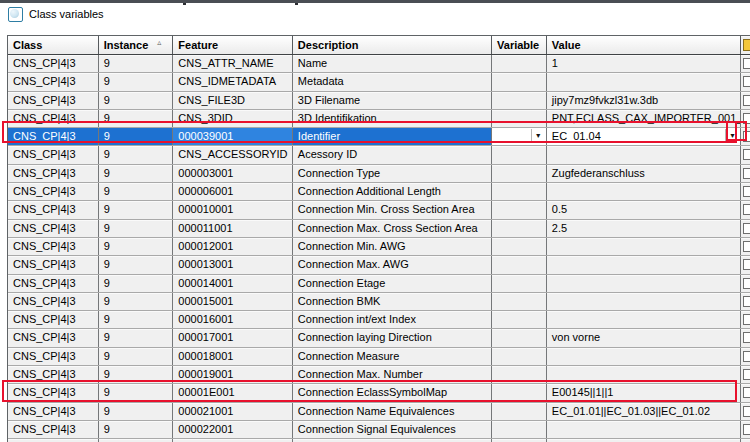 The image size is (750, 442). Describe the element at coordinates (379, 192) in the screenshot. I see `table-row: CNS_CP|4|39000006001Connection Additiona…` at that location.